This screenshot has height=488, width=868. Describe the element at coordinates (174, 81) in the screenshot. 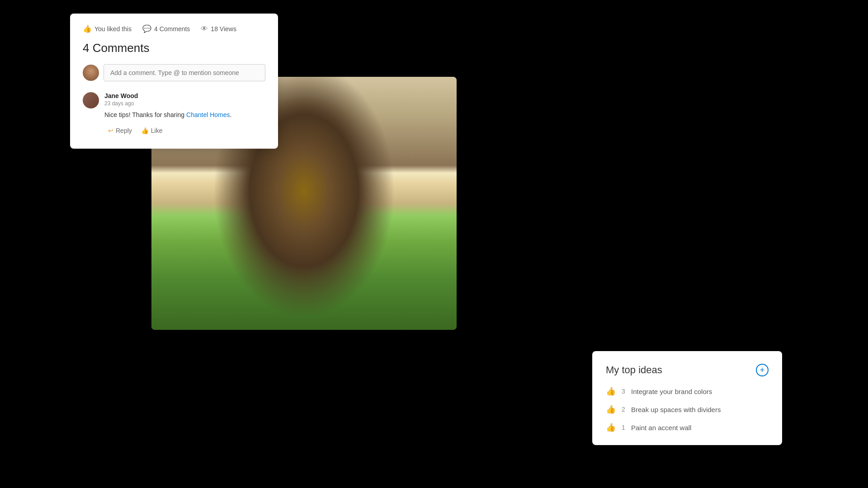

I see `comments-panel: 👍 You liked this 💬 4 Comments 👁 18 Views…` at that location.